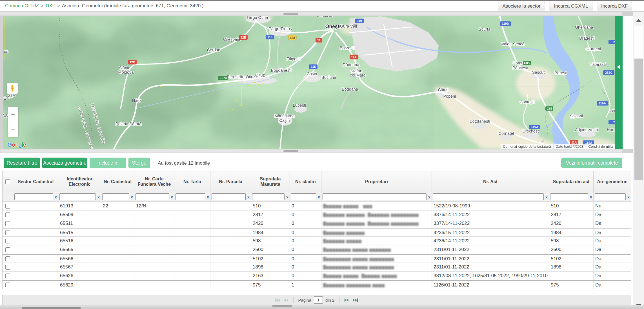 The image size is (644, 309). I want to click on incarca-dxf-button: Incarca DXF, so click(614, 6).